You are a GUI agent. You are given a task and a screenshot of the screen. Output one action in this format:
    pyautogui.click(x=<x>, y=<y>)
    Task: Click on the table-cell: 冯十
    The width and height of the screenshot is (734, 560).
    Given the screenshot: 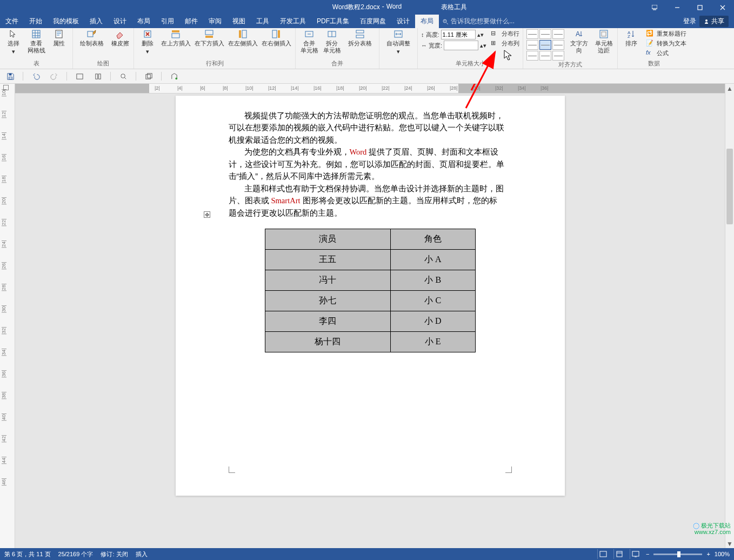 What is the action you would take?
    pyautogui.click(x=328, y=281)
    